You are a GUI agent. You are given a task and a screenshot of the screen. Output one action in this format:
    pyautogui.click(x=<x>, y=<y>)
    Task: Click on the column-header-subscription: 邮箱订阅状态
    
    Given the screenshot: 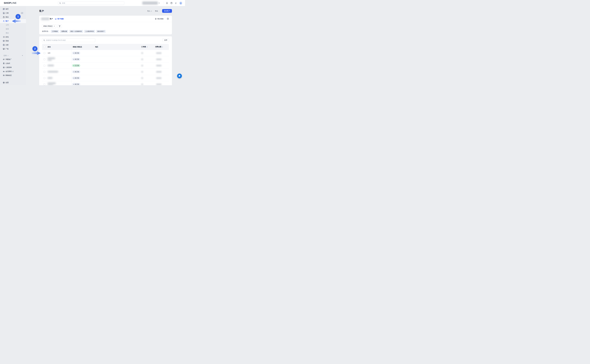 What is the action you would take?
    pyautogui.click(x=77, y=47)
    